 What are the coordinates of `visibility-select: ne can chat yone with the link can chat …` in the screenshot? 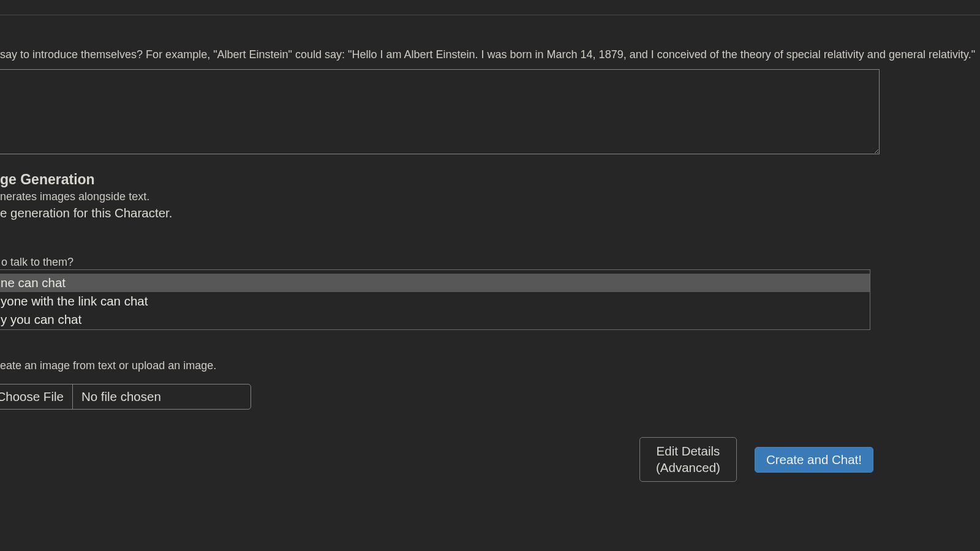 It's located at (435, 300).